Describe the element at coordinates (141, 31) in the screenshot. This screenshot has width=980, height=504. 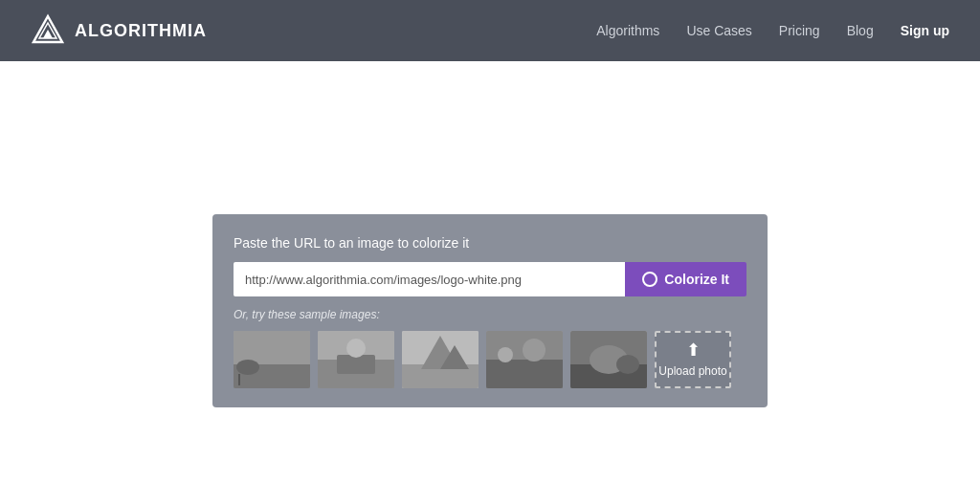
I see `logo-text: ALGORITHMIA` at that location.